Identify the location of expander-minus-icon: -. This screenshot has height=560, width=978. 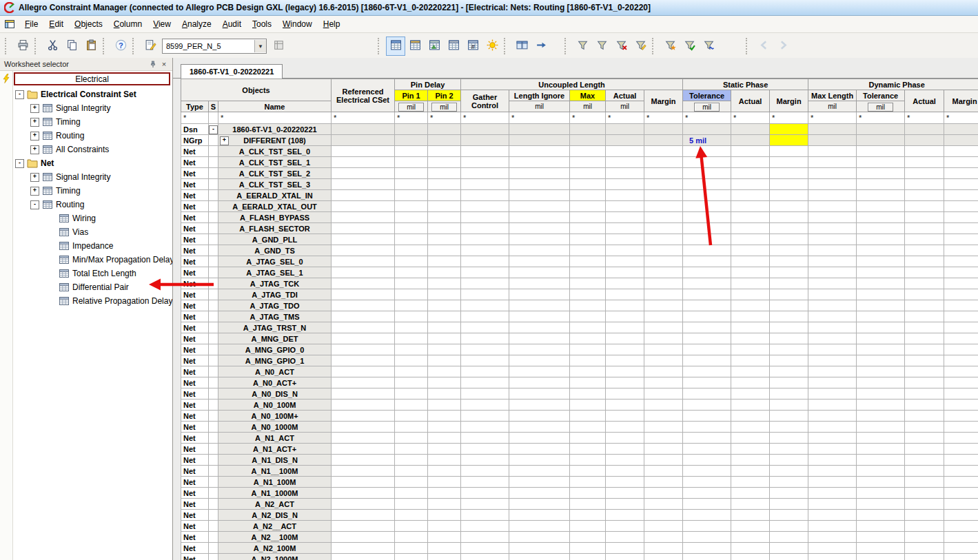
(19, 95).